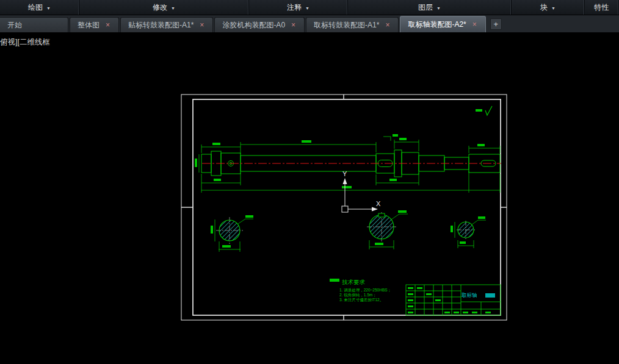  I want to click on new-tab-button: +, so click(496, 24).